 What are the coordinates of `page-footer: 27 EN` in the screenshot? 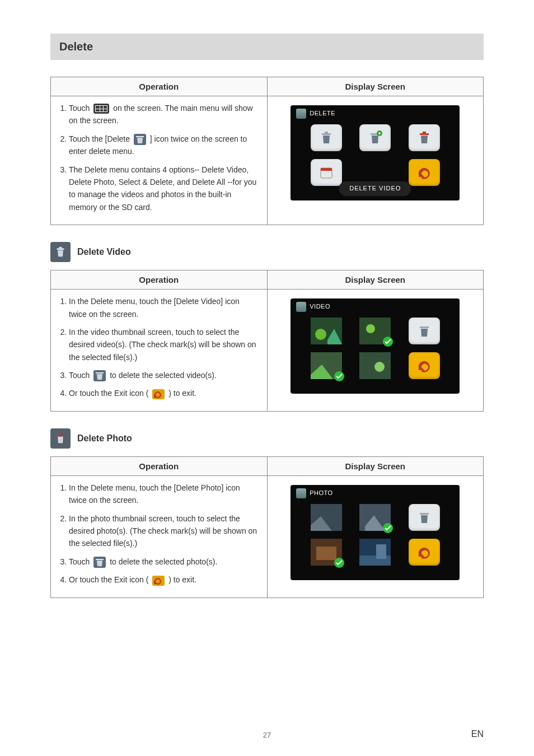 It's located at (267, 735).